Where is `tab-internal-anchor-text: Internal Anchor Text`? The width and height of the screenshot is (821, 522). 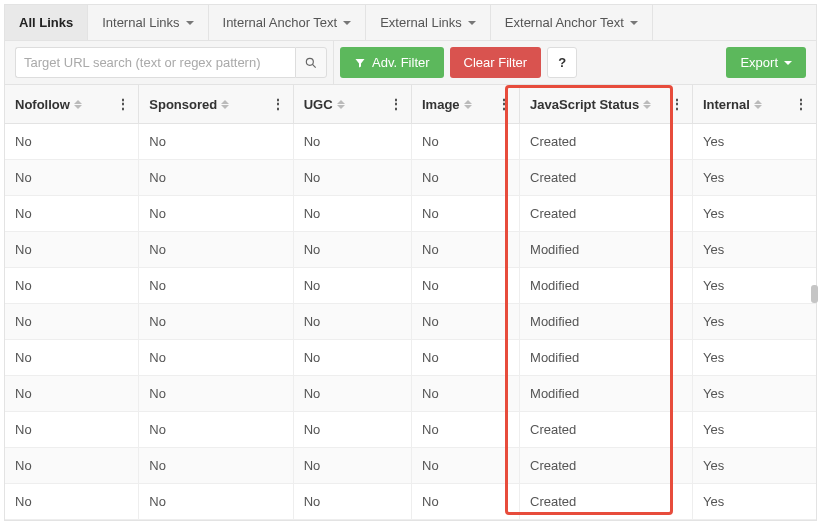
tab-internal-anchor-text: Internal Anchor Text is located at coordinates (288, 22).